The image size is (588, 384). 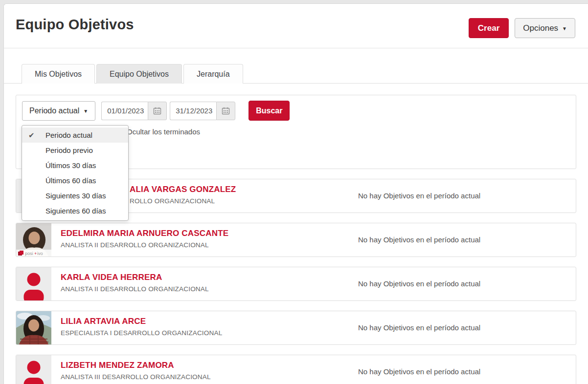 I want to click on date-to-group, so click(x=203, y=111).